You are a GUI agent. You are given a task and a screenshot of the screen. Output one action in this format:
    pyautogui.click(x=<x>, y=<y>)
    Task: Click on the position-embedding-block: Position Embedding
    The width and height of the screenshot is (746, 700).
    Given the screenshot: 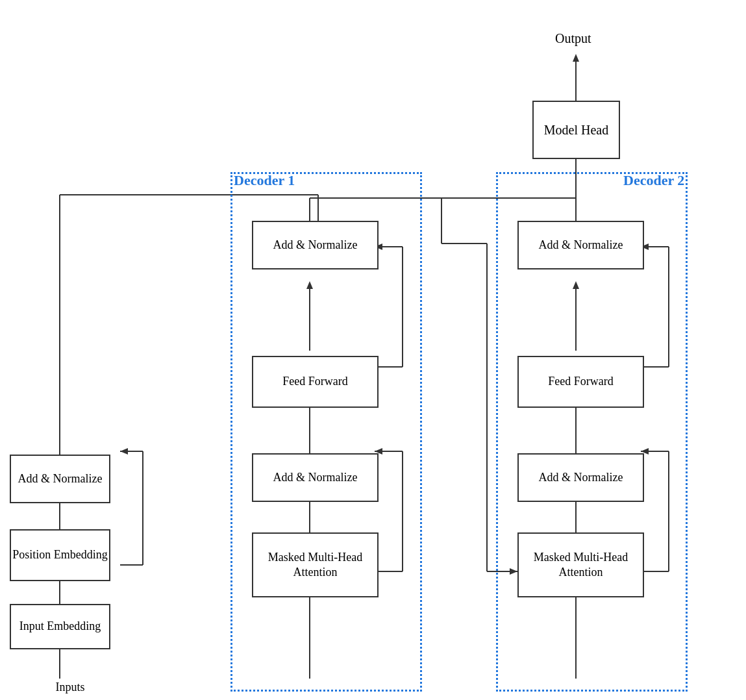 What is the action you would take?
    pyautogui.click(x=60, y=555)
    